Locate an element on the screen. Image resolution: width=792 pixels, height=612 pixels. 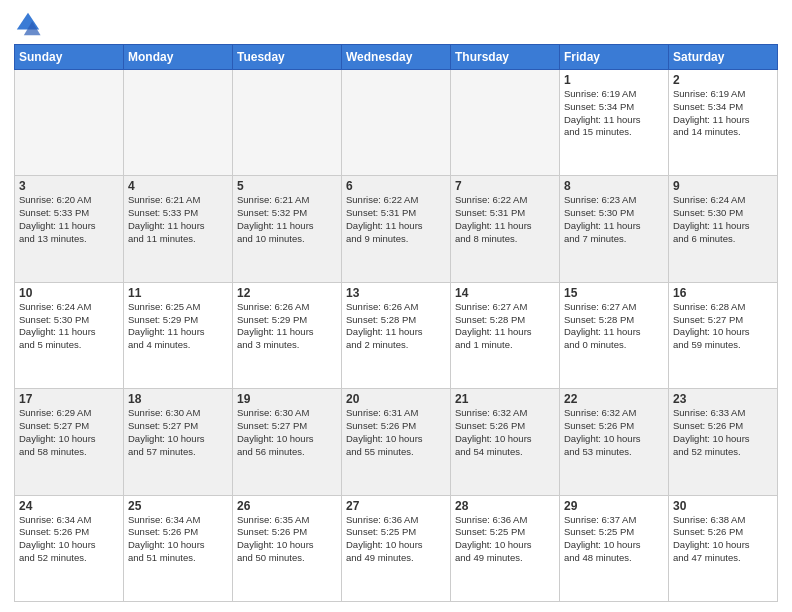
day-info: Sunrise: 6:21 AM Sunset: 5:33 PM Dayligh… is located at coordinates (178, 220).